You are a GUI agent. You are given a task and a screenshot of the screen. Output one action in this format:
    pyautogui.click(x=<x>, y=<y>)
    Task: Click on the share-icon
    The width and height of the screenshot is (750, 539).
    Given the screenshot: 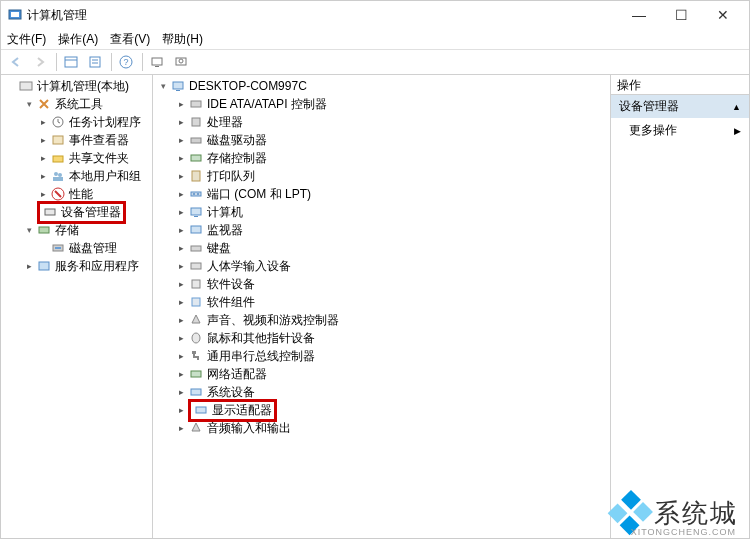 What is the action you would take?
    pyautogui.click(x=58, y=158)
    